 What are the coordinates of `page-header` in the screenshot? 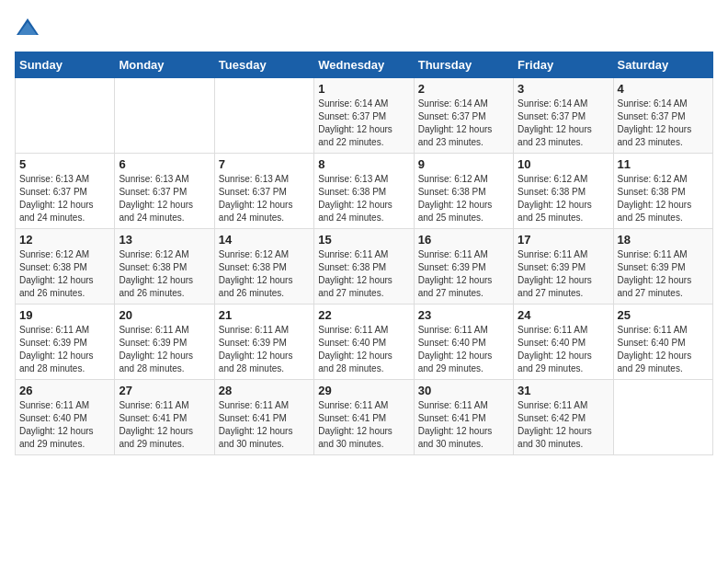 It's located at (364, 28).